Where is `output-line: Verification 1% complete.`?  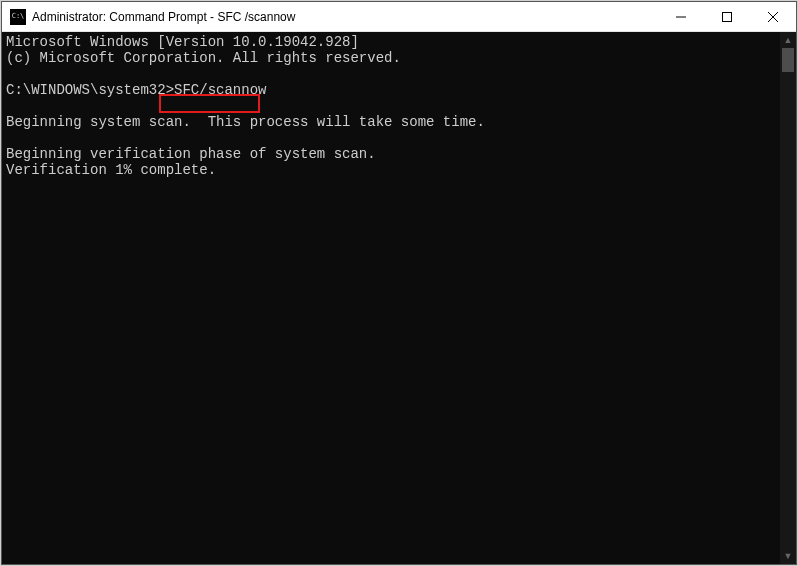 output-line: Verification 1% complete. is located at coordinates (393, 170).